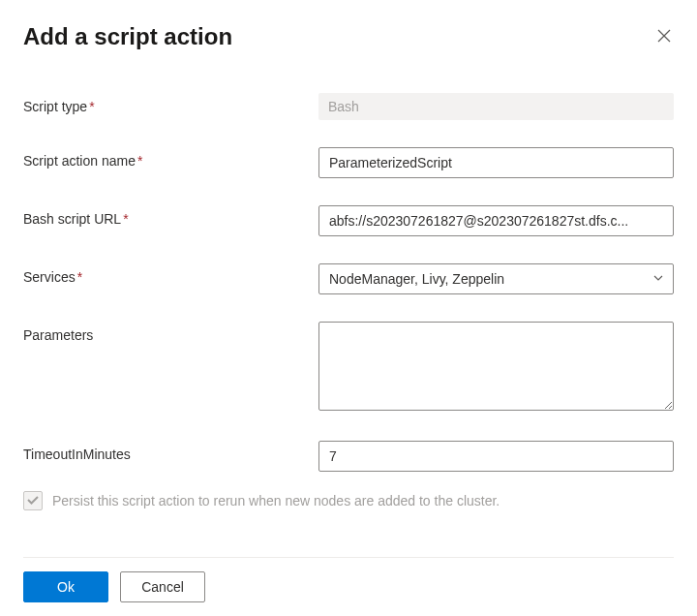  I want to click on script-action-name-input, so click(496, 163).